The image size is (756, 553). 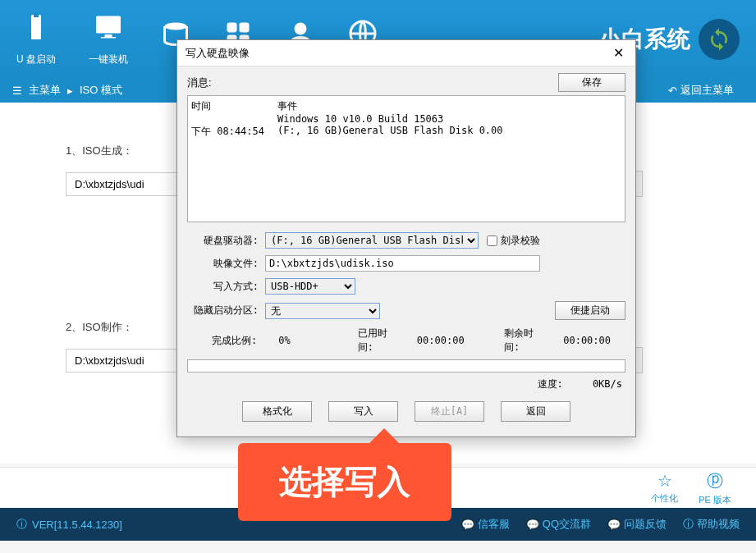 What do you see at coordinates (406, 131) in the screenshot?
I see `log-row: 下午 08:44:54 (F:, 16 GB)General USB Flash…` at bounding box center [406, 131].